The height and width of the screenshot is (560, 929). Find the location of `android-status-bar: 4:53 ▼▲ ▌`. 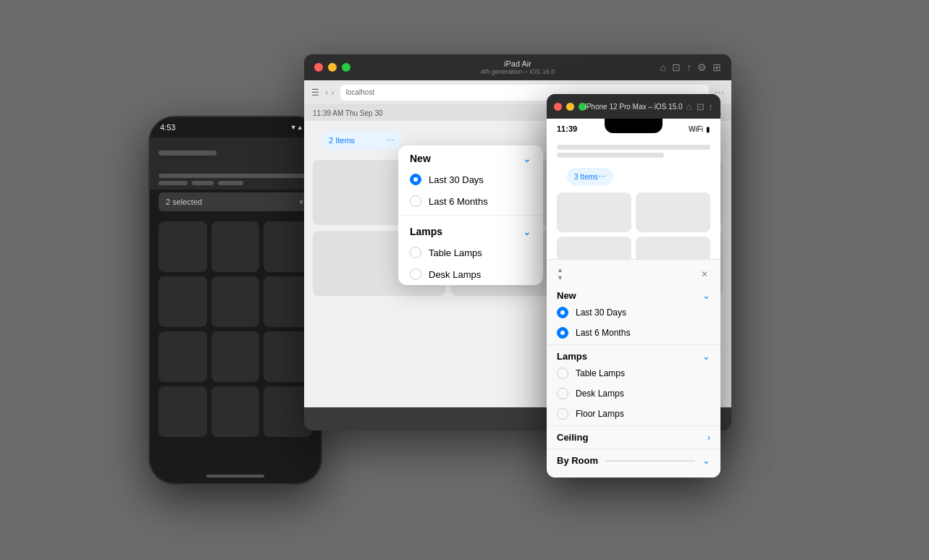

android-status-bar: 4:53 ▼▲ ▌ is located at coordinates (235, 127).